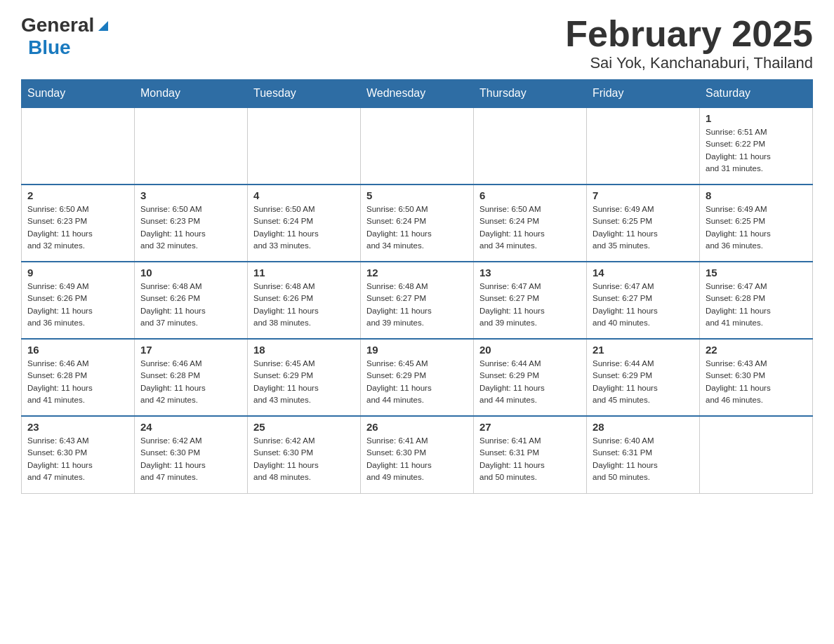 This screenshot has width=834, height=644. Describe the element at coordinates (531, 223) in the screenshot. I see `calendar-cell: 6Sunrise: 6:50 AMSunset: 6:24 PMDaylight…` at that location.